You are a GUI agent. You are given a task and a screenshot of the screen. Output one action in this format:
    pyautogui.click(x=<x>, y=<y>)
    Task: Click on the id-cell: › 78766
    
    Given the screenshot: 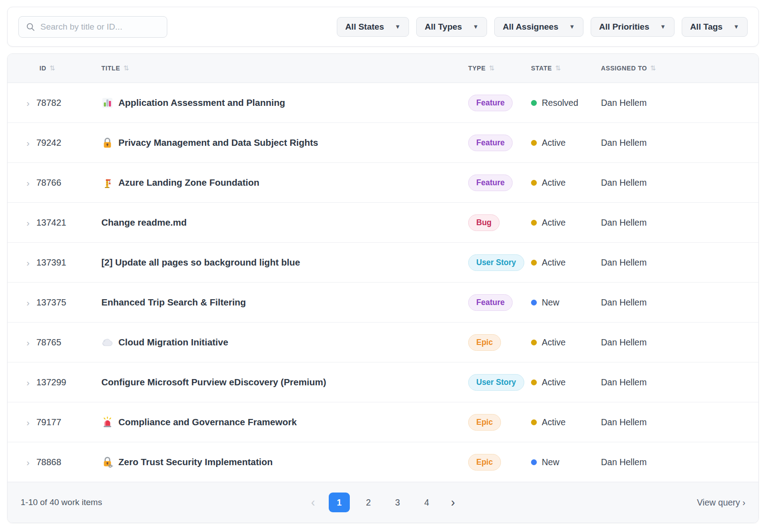 What is the action you would take?
    pyautogui.click(x=55, y=183)
    